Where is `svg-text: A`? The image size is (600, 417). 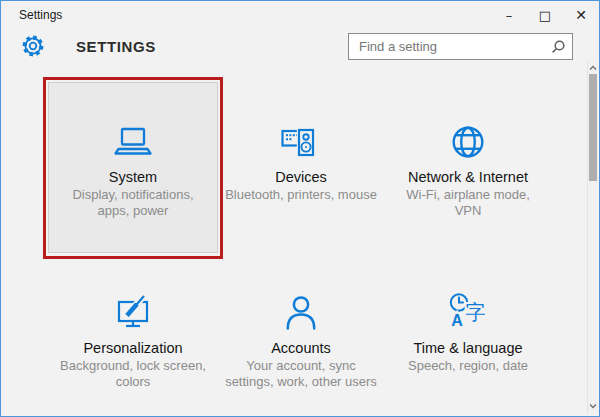 svg-text: A is located at coordinates (457, 320).